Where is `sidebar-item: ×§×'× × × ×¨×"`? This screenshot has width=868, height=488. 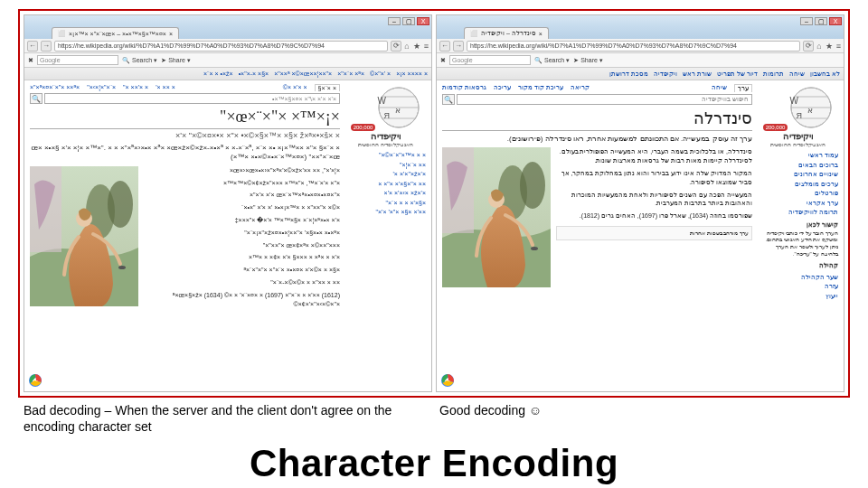 sidebar-item: ×§×'× × × ×¨×" is located at coordinates (385, 204).